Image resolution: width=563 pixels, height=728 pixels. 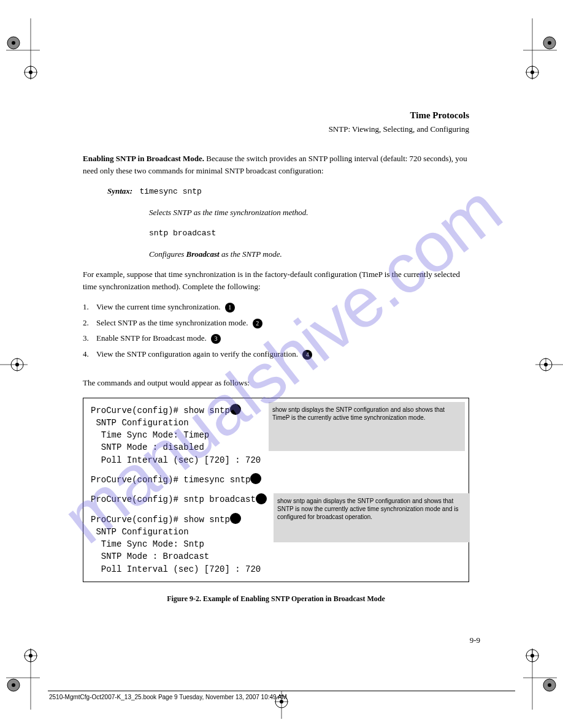 I want to click on step-num-3: 3., so click(x=90, y=338).